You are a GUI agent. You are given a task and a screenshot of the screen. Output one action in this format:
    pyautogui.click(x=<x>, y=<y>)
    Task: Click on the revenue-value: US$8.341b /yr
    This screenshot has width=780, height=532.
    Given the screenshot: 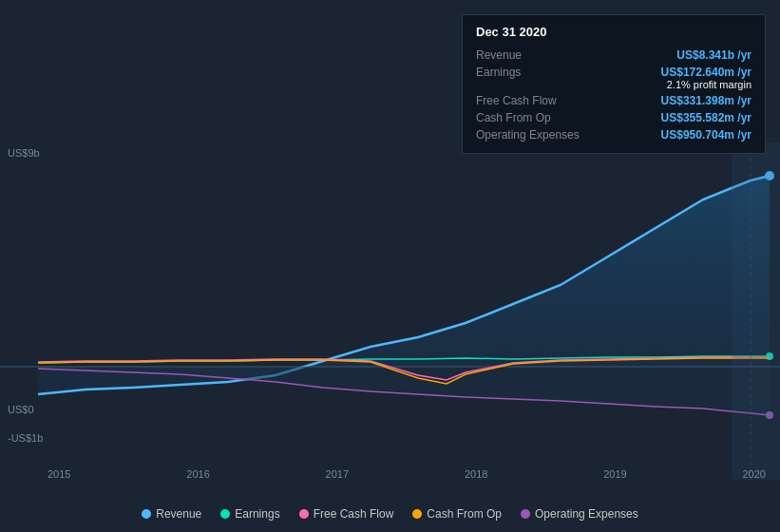 What is the action you would take?
    pyautogui.click(x=714, y=55)
    